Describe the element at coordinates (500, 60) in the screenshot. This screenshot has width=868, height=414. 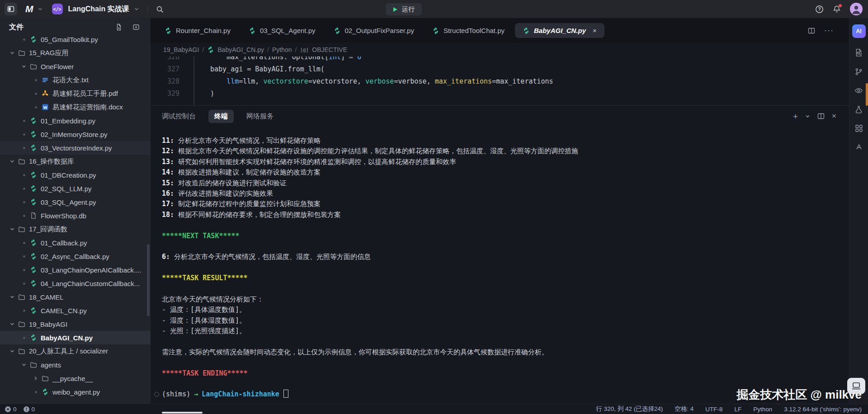
I see `code-line: 326 max_iterations: Optional[int] = 6` at that location.